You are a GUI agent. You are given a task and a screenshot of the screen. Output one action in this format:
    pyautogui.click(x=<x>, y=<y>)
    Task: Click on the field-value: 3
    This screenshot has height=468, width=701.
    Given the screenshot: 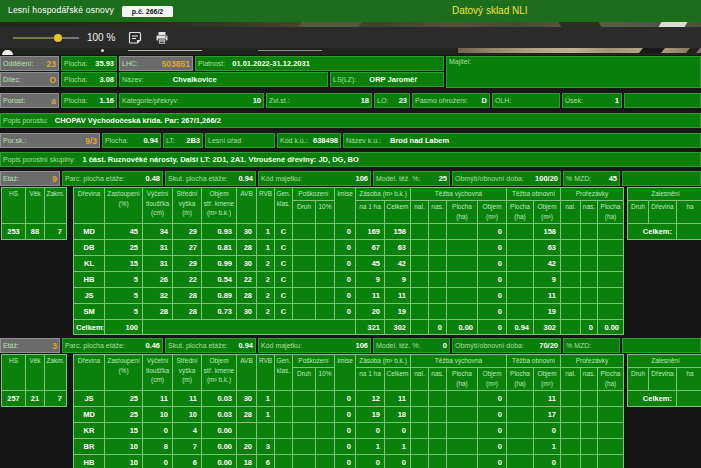 What is the action you would take?
    pyautogui.click(x=54, y=346)
    